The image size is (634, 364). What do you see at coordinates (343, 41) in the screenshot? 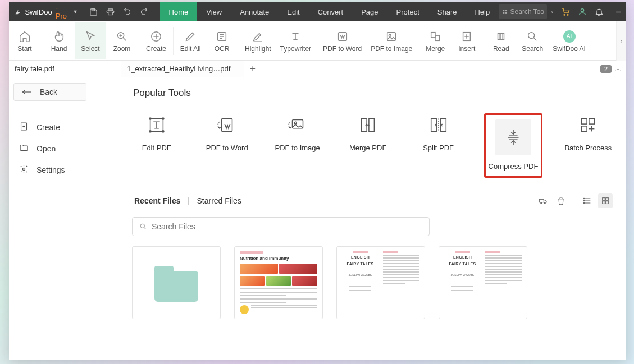
I see `ribbon-pdf-to-word: PDF to Word` at bounding box center [343, 41].